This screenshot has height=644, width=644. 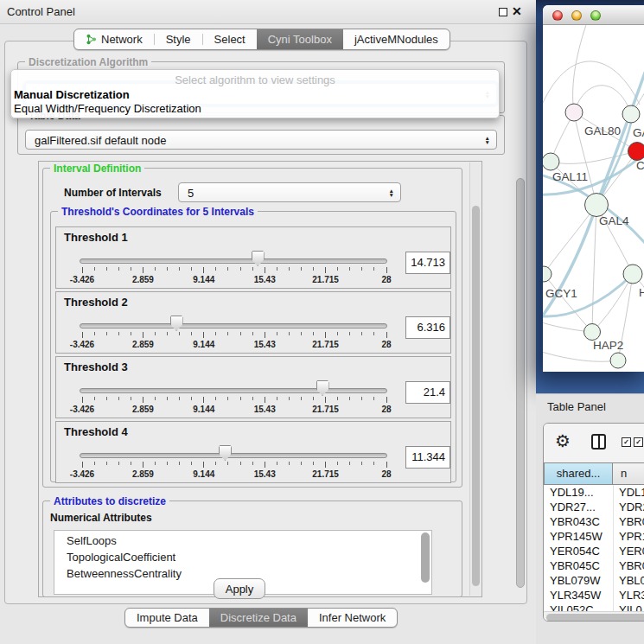 I want to click on network-node-h, so click(x=633, y=274).